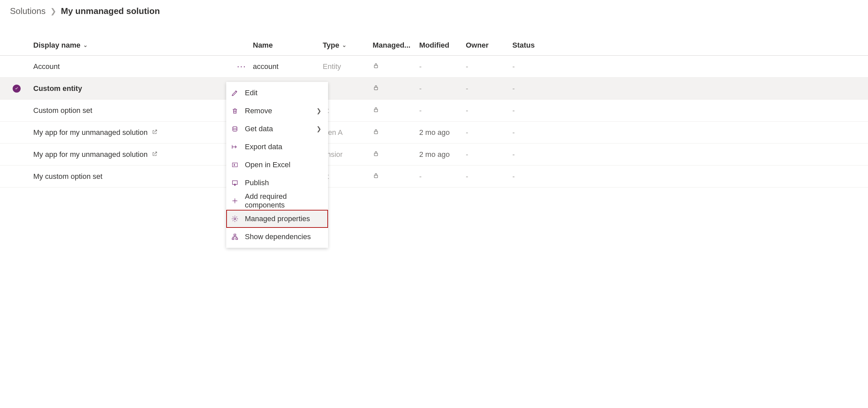 The height and width of the screenshot is (408, 868). What do you see at coordinates (277, 111) in the screenshot?
I see `menu-item-remove: Remove❯` at bounding box center [277, 111].